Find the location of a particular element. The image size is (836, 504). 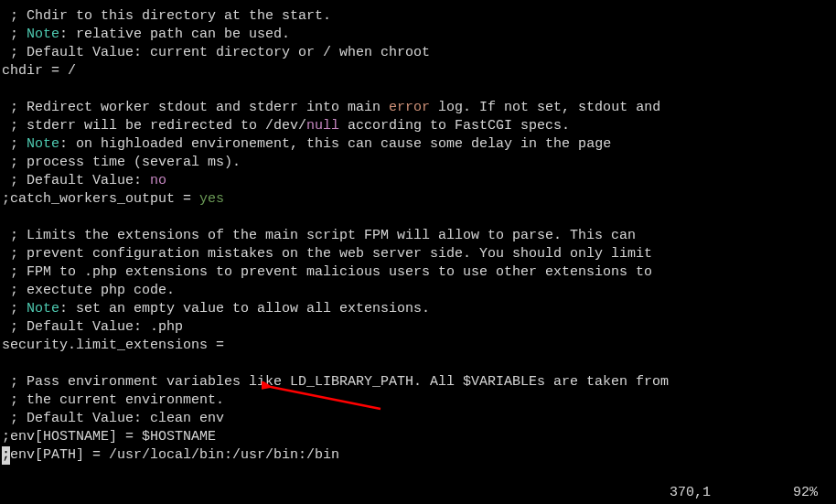

code-line: ; prevent configuration mistakes on the … is located at coordinates (419, 254).